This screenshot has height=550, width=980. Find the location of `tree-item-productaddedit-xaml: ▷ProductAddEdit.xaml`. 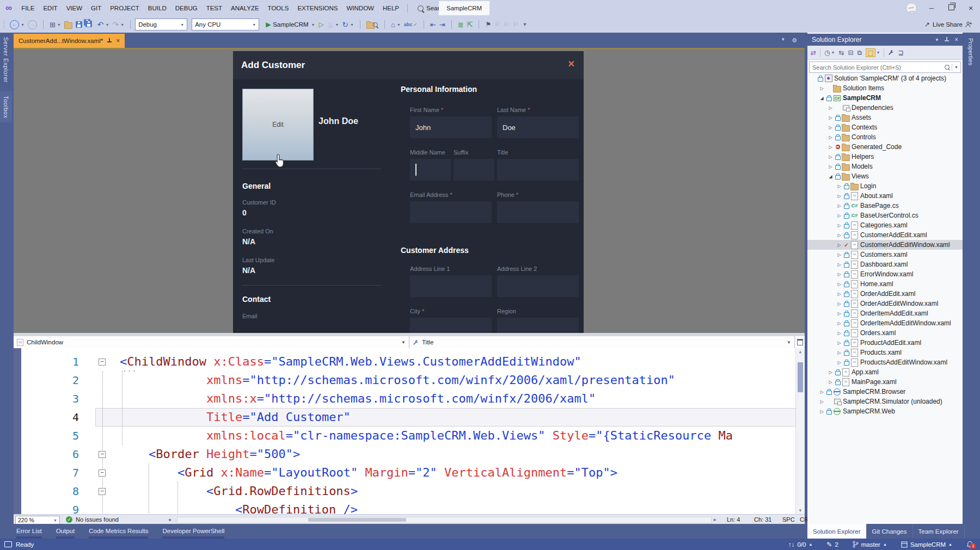

tree-item-productaddedit-xaml: ▷ProductAddEdit.xaml is located at coordinates (885, 343).